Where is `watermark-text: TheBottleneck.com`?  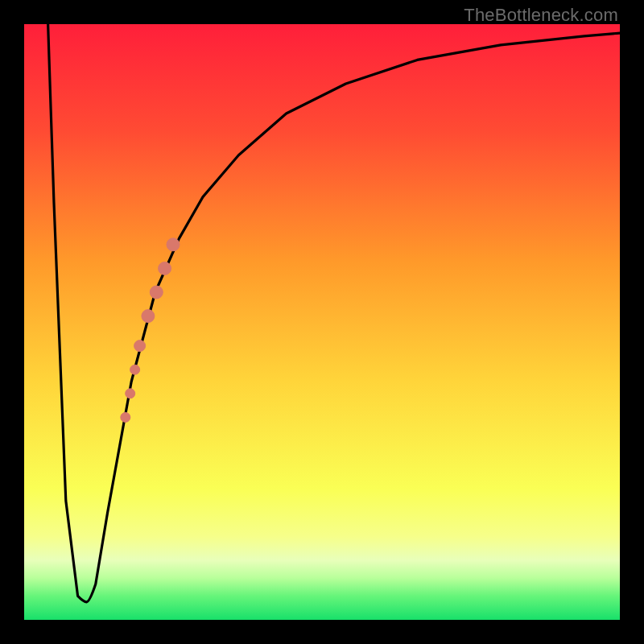 watermark-text: TheBottleneck.com is located at coordinates (541, 15).